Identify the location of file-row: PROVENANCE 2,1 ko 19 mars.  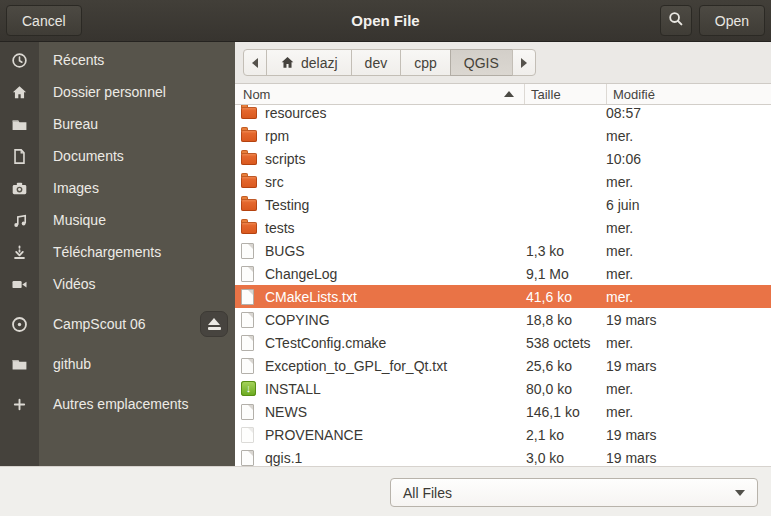
(503, 434).